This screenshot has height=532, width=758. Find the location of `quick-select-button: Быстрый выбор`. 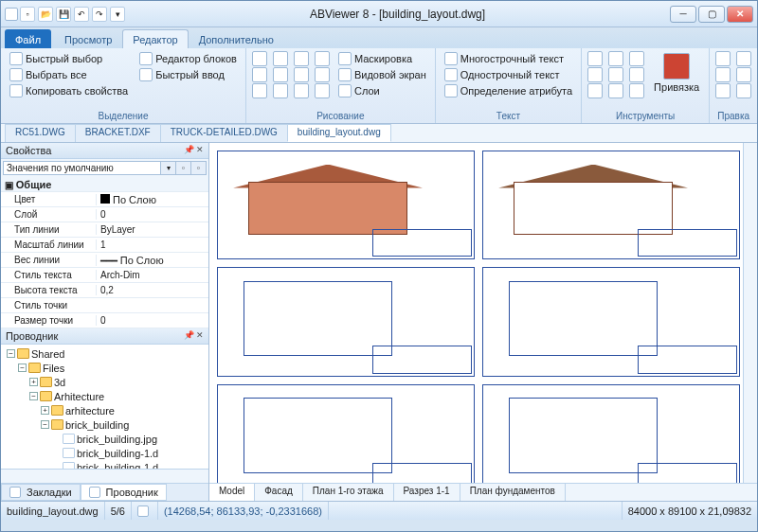

quick-select-button: Быстрый выбор is located at coordinates (68, 59).